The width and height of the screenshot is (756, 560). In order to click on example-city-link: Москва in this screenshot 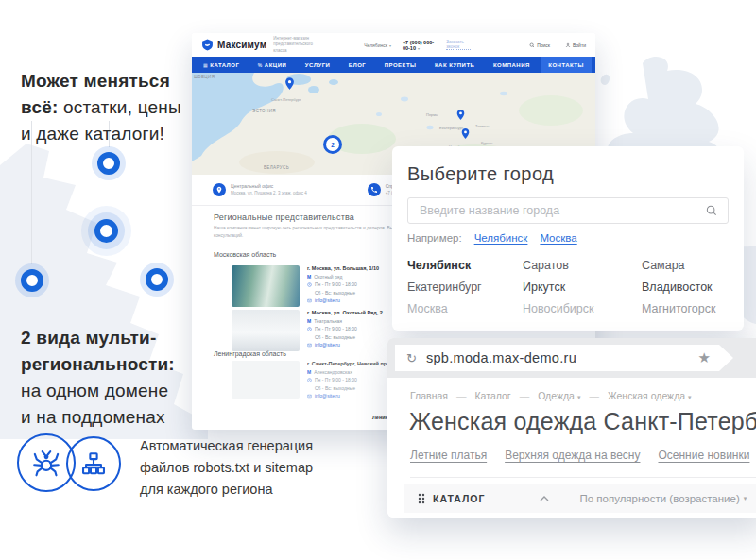, I will do `click(558, 238)`.